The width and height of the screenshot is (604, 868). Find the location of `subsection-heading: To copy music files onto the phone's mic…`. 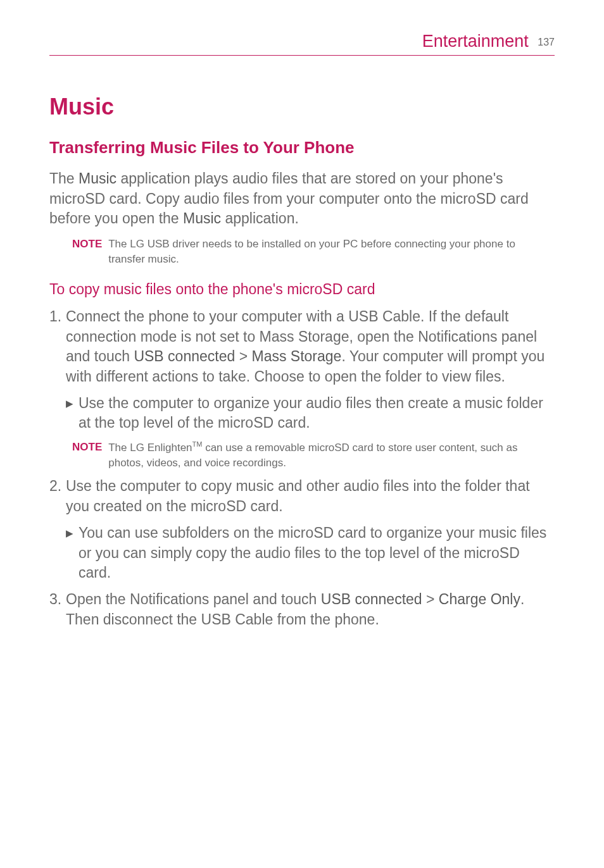

subsection-heading: To copy music files onto the phone's mic… is located at coordinates (302, 290).